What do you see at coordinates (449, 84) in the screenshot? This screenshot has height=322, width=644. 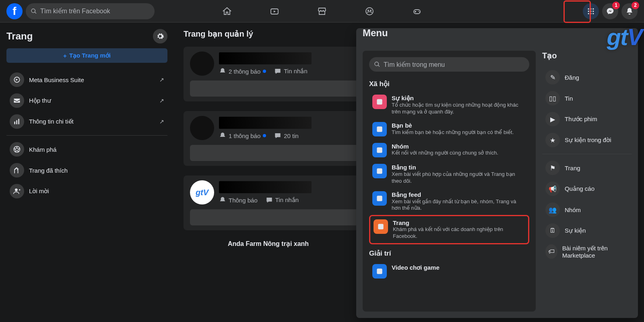 I see `section-social: Xã hội` at bounding box center [449, 84].